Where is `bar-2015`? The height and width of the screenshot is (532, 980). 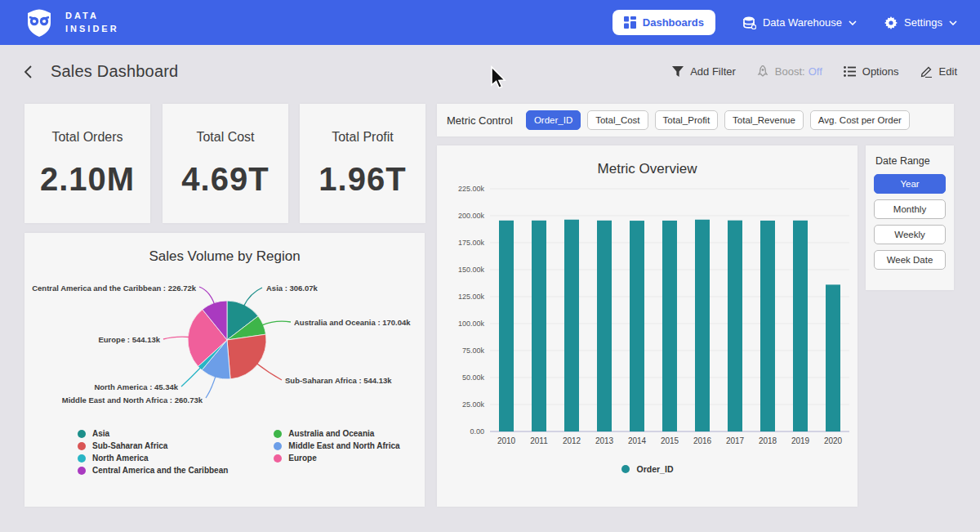 bar-2015 is located at coordinates (670, 326).